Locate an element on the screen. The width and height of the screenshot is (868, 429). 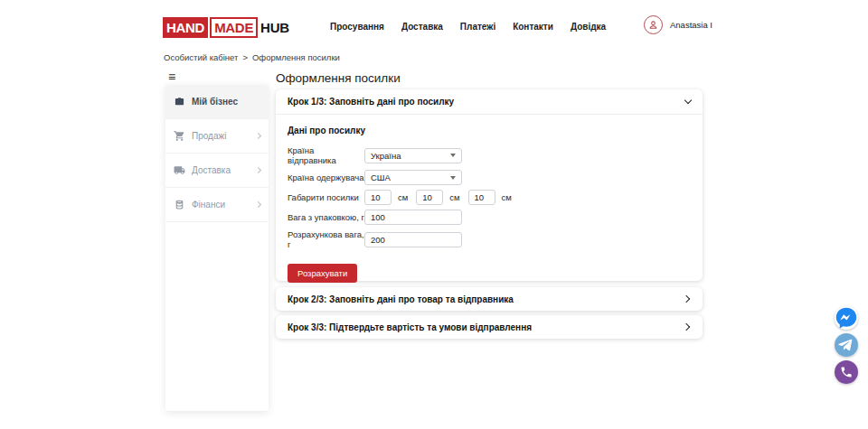
cart-icon is located at coordinates (179, 135).